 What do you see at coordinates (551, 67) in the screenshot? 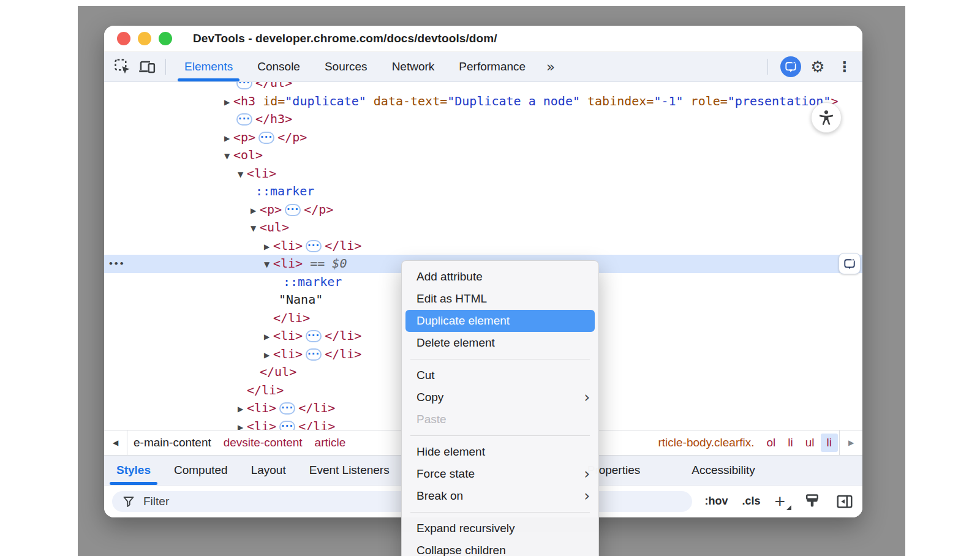
I see `more-tabs-button: »` at bounding box center [551, 67].